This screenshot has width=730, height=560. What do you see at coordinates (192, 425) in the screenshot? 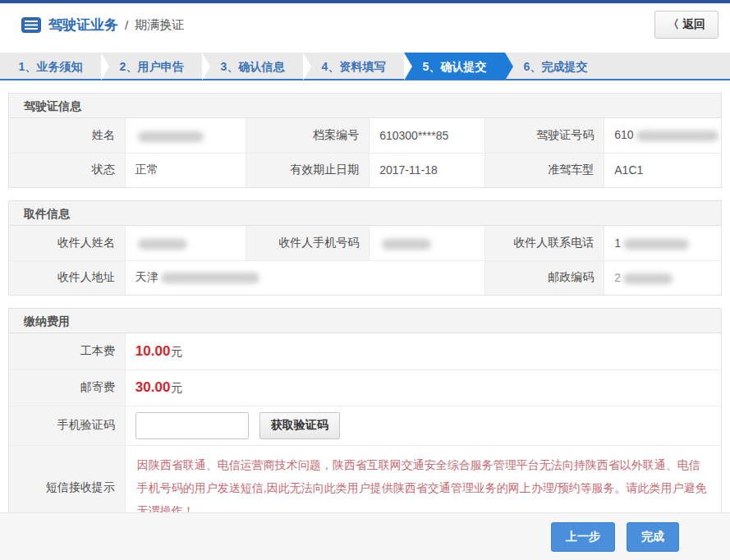
I see `sms-code-input` at bounding box center [192, 425].